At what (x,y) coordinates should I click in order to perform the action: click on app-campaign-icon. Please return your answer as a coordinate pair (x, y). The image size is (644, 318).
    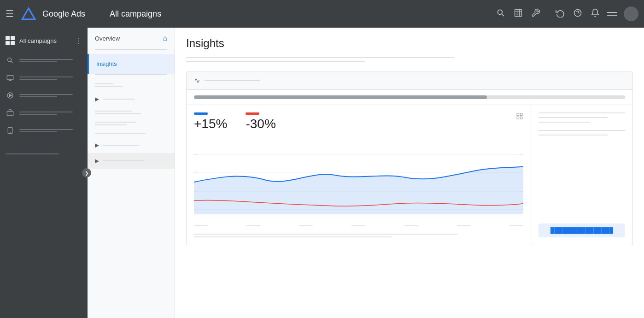
    Looking at the image, I should click on (10, 130).